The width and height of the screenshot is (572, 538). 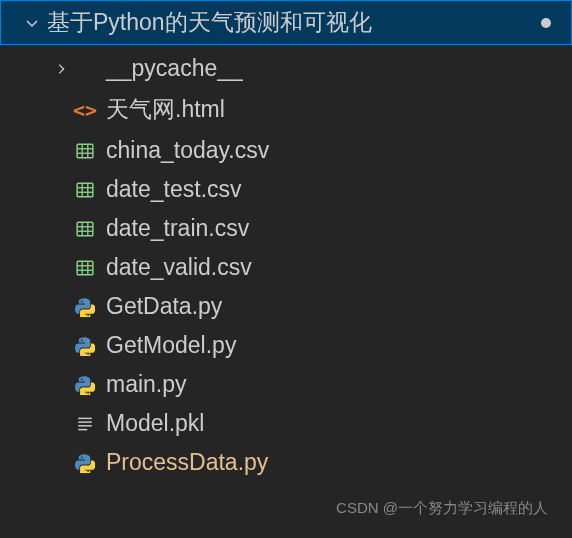 What do you see at coordinates (187, 462) in the screenshot?
I see `item-label: ProcessData.py` at bounding box center [187, 462].